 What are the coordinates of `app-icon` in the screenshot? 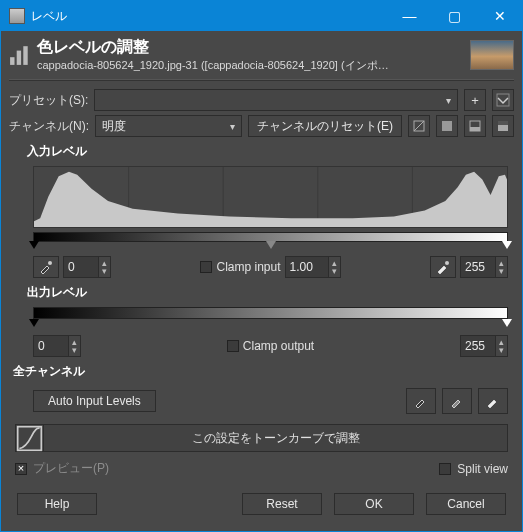 It's located at (17, 16).